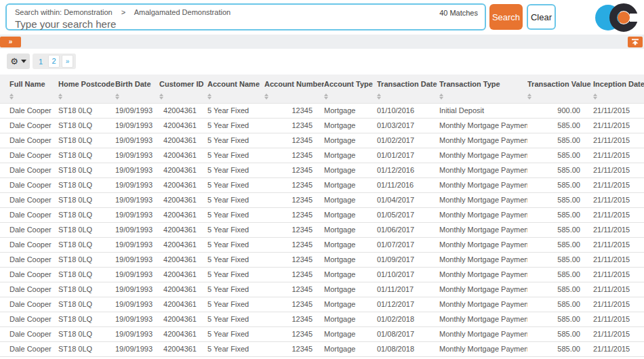  What do you see at coordinates (294, 89) in the screenshot?
I see `column-header-account-number: Account Number` at bounding box center [294, 89].